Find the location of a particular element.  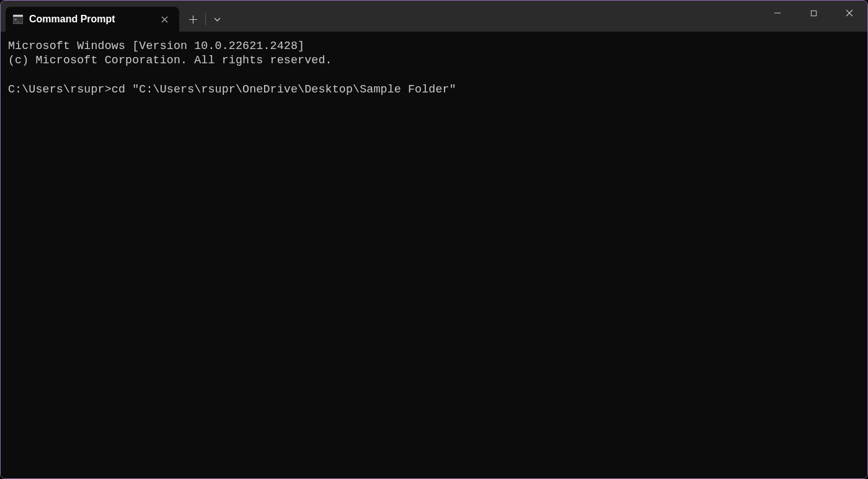

tab-dropdown-button is located at coordinates (217, 19).